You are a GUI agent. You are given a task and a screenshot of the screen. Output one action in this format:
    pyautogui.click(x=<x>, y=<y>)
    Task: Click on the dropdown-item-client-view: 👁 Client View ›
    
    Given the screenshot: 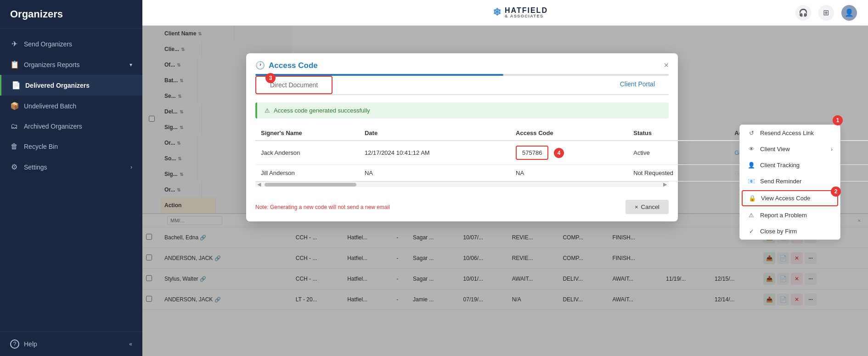 What is the action you would take?
    pyautogui.click(x=790, y=149)
    